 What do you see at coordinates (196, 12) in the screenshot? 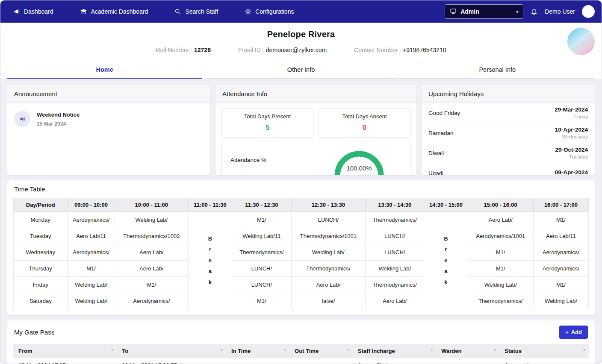
I see `nav-item-search-staff: Search Staff` at bounding box center [196, 12].